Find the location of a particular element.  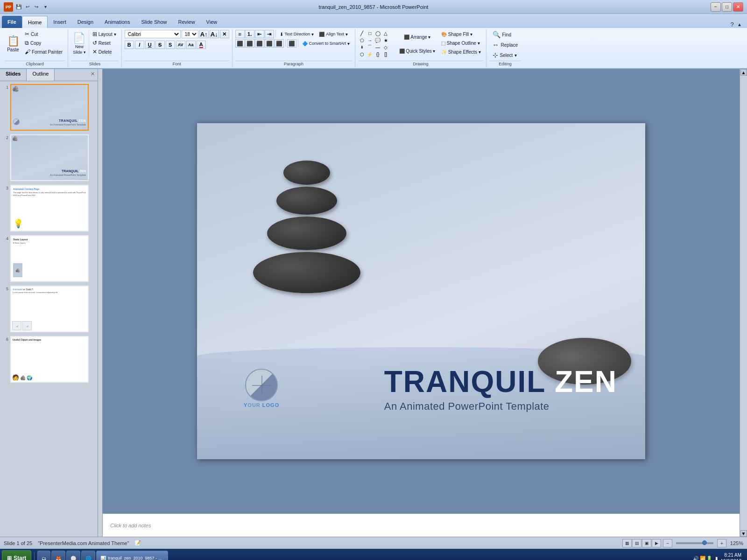

select-button: ⊹ Select ▾ is located at coordinates (505, 55).